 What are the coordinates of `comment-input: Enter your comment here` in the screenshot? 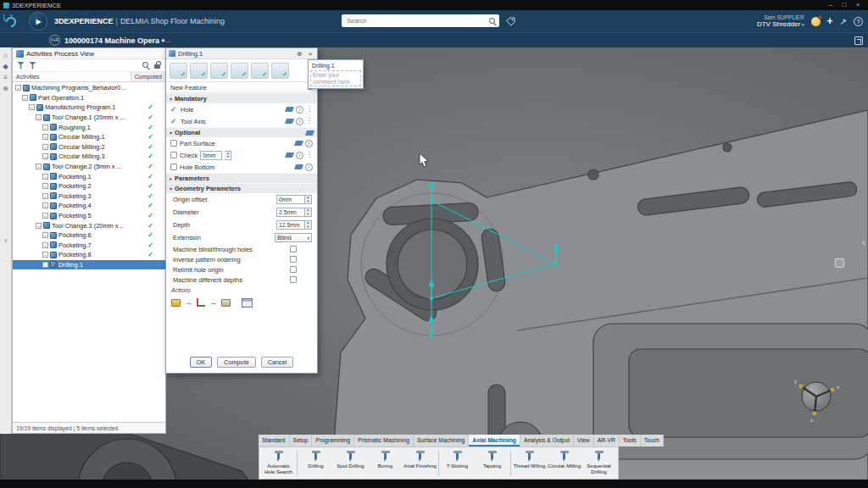 It's located at (336, 78).